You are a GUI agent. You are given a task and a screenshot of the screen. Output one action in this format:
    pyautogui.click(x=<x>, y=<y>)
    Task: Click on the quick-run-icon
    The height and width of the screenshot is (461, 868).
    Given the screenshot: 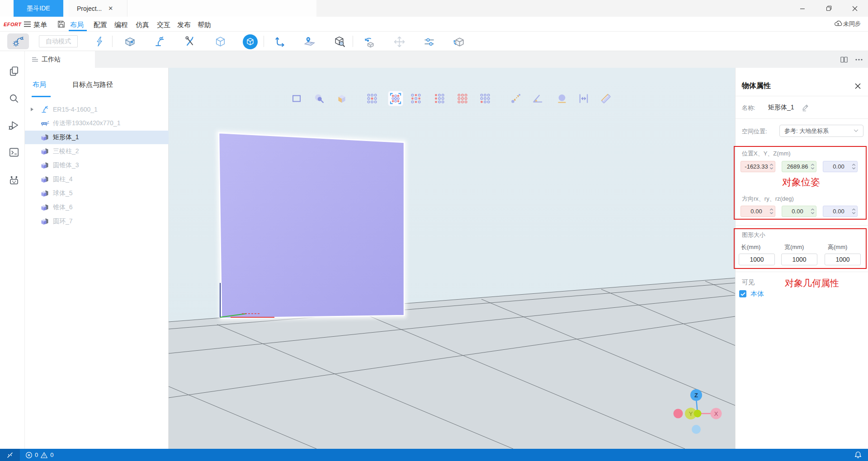 What is the action you would take?
    pyautogui.click(x=100, y=42)
    